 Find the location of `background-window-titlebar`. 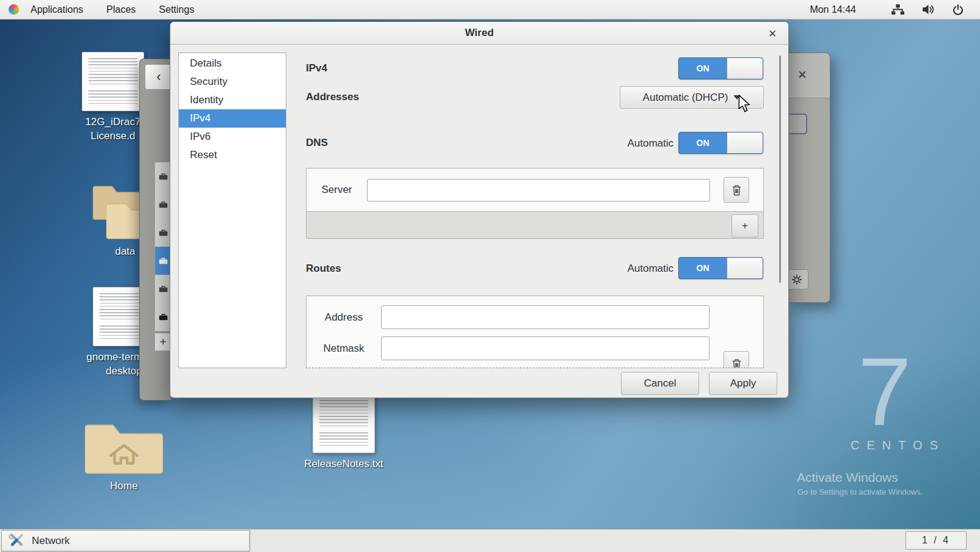

background-window-titlebar is located at coordinates (810, 76).